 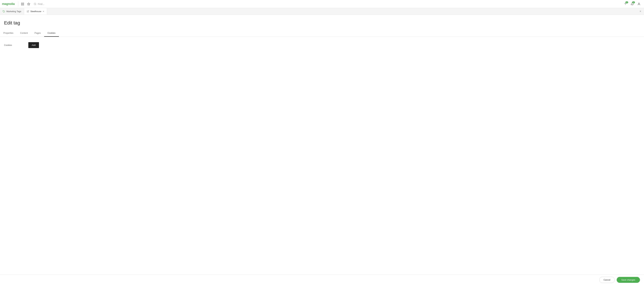 I want to click on page-title: Edit tag, so click(x=322, y=23).